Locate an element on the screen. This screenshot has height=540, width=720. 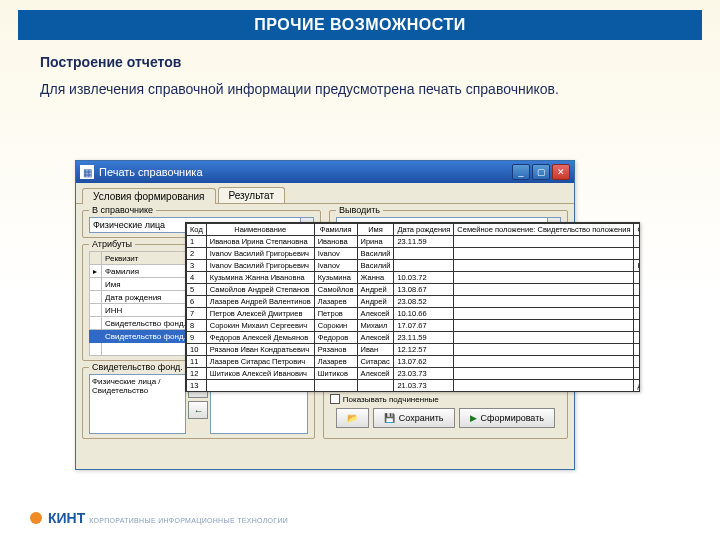
folder-icon: 📂 is located at coordinates (352, 418).